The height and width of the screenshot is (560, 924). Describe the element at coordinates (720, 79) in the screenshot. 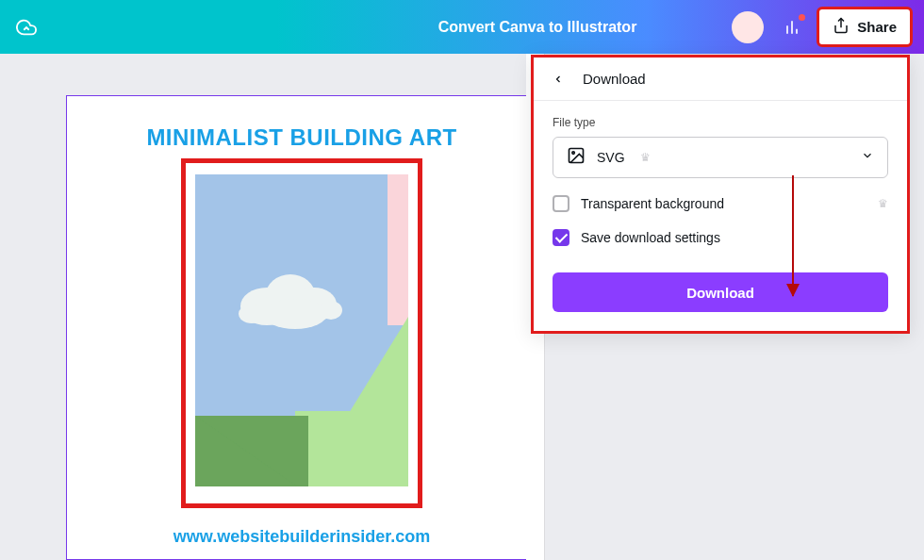

I see `panel-header: Download` at that location.